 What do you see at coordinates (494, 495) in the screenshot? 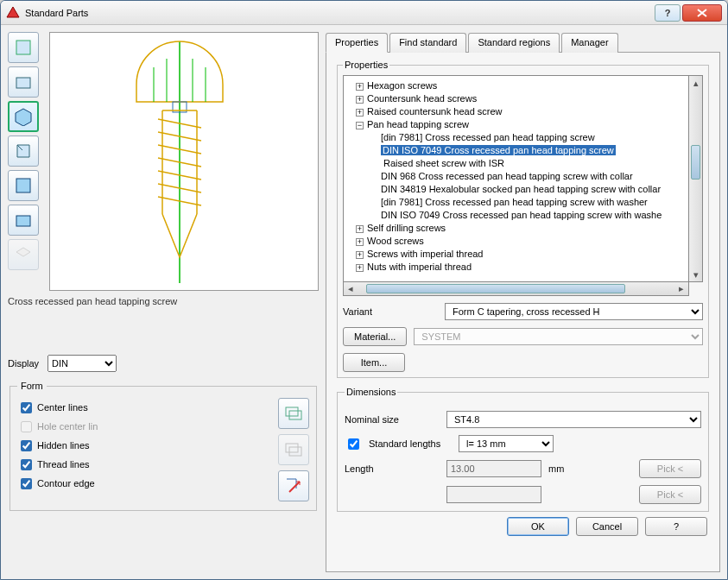
I see `length-2-field` at bounding box center [494, 495].